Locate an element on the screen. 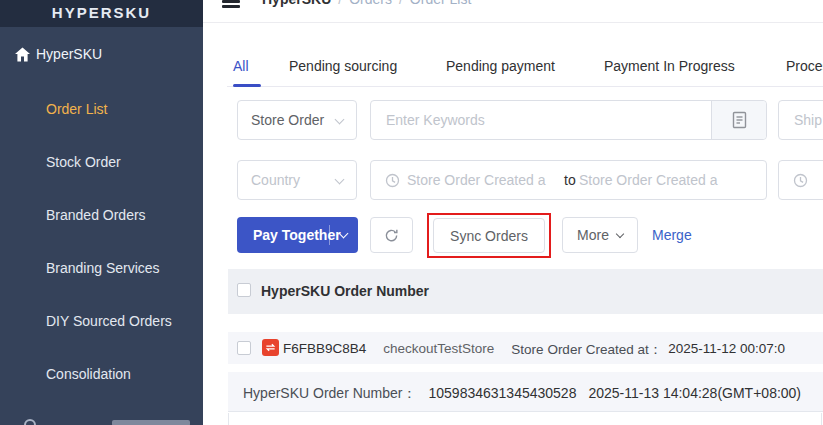  annotation-highlight is located at coordinates (489, 236).